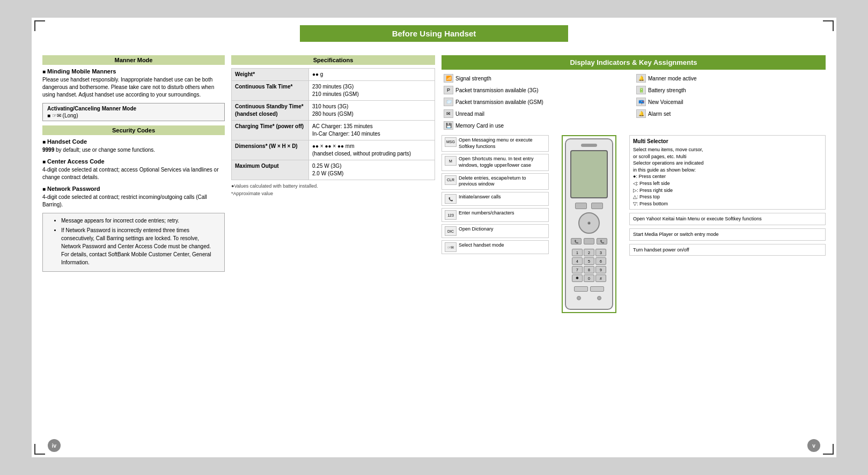 The height and width of the screenshot is (475, 868). What do you see at coordinates (270, 131) in the screenshot?
I see `specs-label-3: Charging Time* (power off)` at bounding box center [270, 131].